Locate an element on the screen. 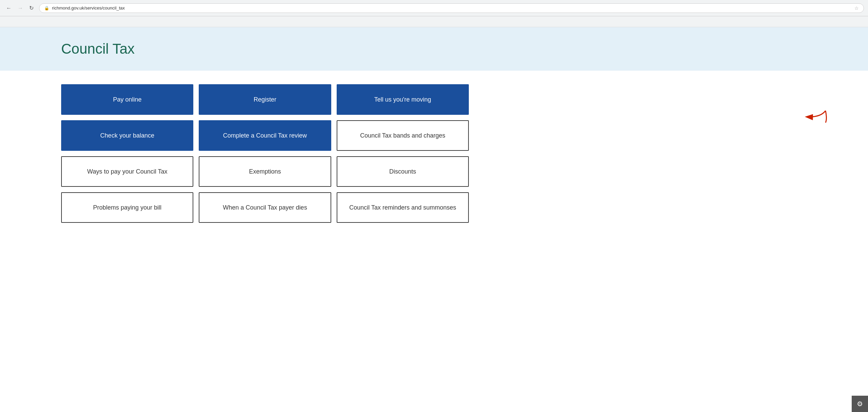 The height and width of the screenshot is (412, 868). nav-buttons: ← → ↻ is located at coordinates (20, 8).